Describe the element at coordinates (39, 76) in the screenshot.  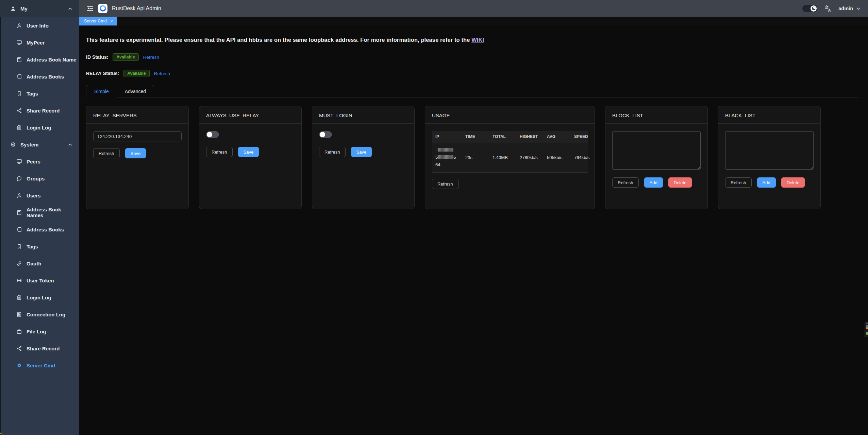
I see `sidebar-item-my-address-books: Address Books` at that location.